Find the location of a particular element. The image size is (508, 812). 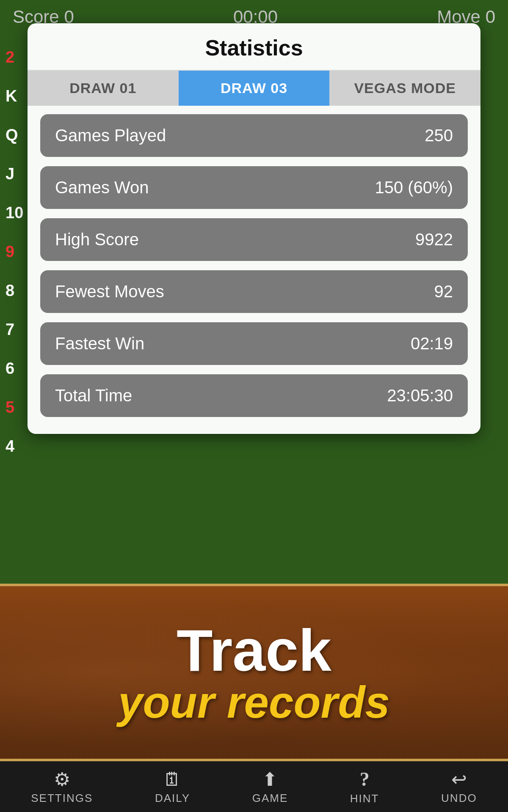

tabs-container: DRAW 01 DRAW 03 VEGAS MODE is located at coordinates (254, 88).